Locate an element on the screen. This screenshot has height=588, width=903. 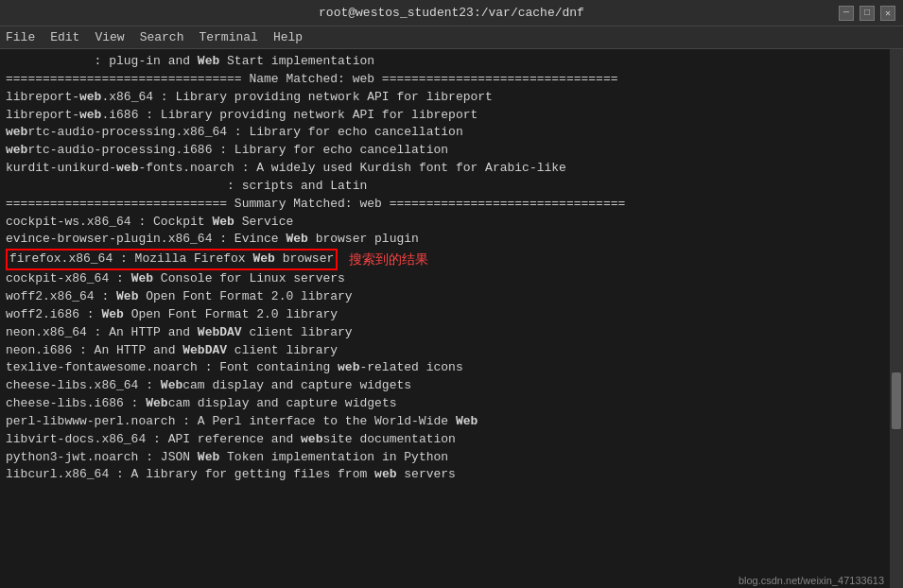
title-bar: root@westos_student23:/var/cache/dnf ─ □… is located at coordinates (452, 13).